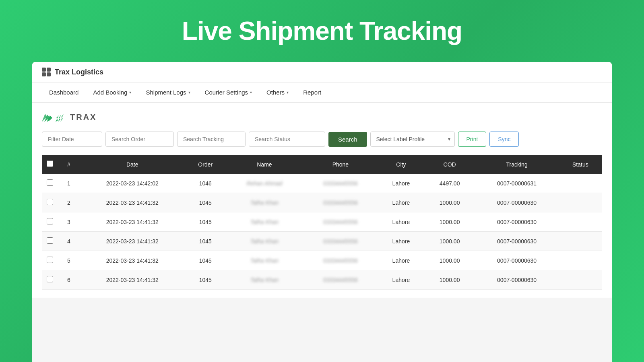  What do you see at coordinates (205, 164) in the screenshot?
I see `col-header-order: Order` at bounding box center [205, 164].